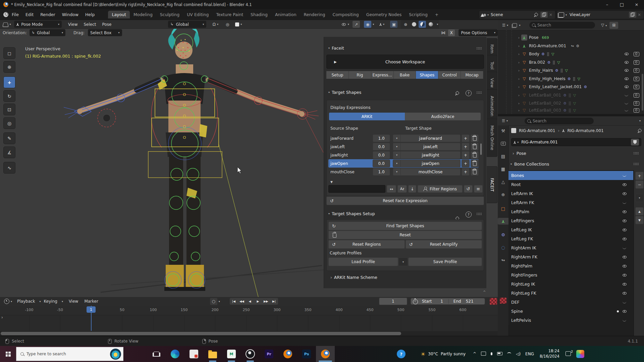  I want to click on select-box-tool: ◻, so click(9, 53).